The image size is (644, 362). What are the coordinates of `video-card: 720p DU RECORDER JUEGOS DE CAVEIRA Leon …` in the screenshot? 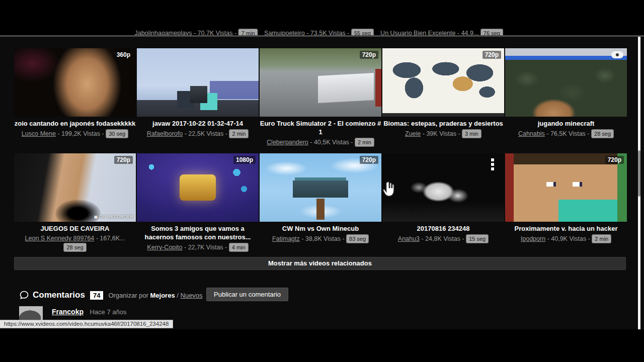 It's located at (75, 203).